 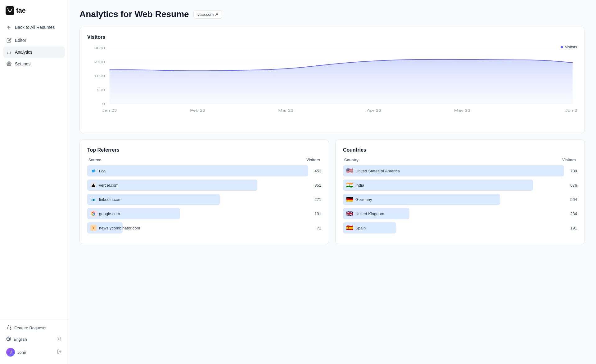 What do you see at coordinates (460, 214) in the screenshot?
I see `list-item: 🇬🇧 United Kingdom 234` at bounding box center [460, 214].